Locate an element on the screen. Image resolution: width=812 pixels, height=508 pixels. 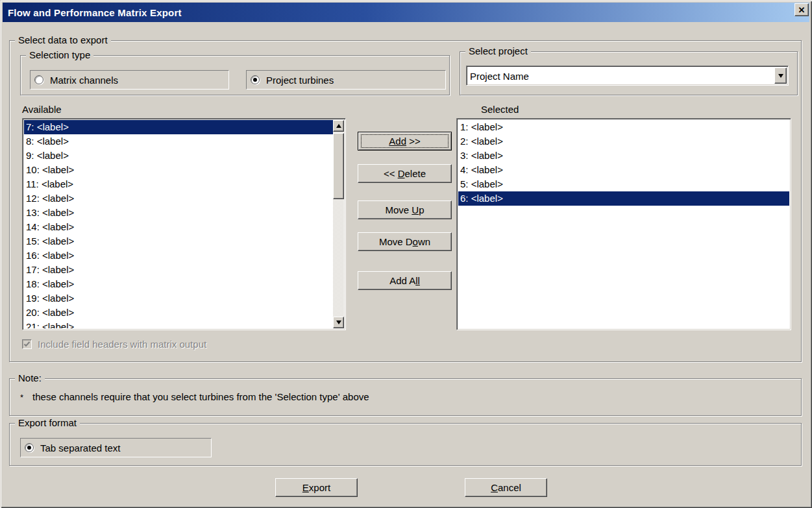
add-button-label-key: Add is located at coordinates (397, 141).